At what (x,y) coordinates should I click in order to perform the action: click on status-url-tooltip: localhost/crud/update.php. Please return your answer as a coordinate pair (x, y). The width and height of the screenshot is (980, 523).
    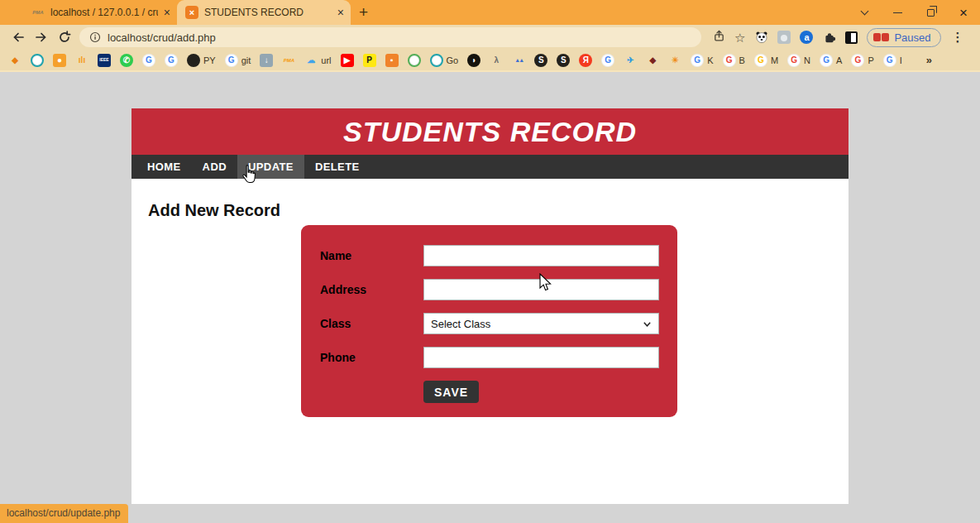
    Looking at the image, I should click on (65, 513).